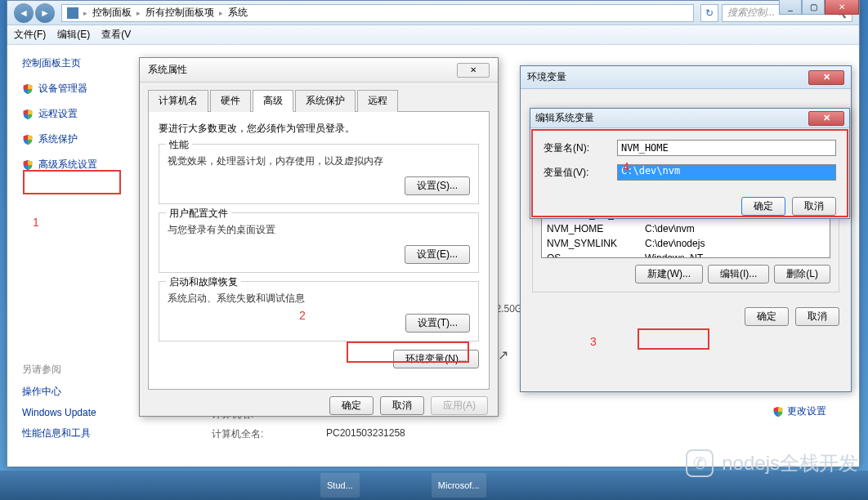 The image size is (868, 500). I want to click on dialog-titlebar: 环境变量 ✕, so click(686, 78).